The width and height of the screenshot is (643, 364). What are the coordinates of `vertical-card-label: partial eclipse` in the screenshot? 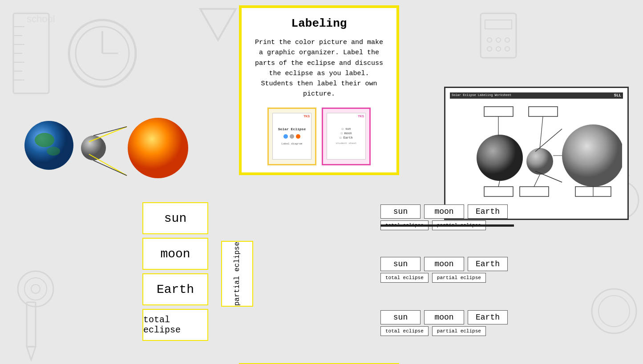 It's located at (237, 274).